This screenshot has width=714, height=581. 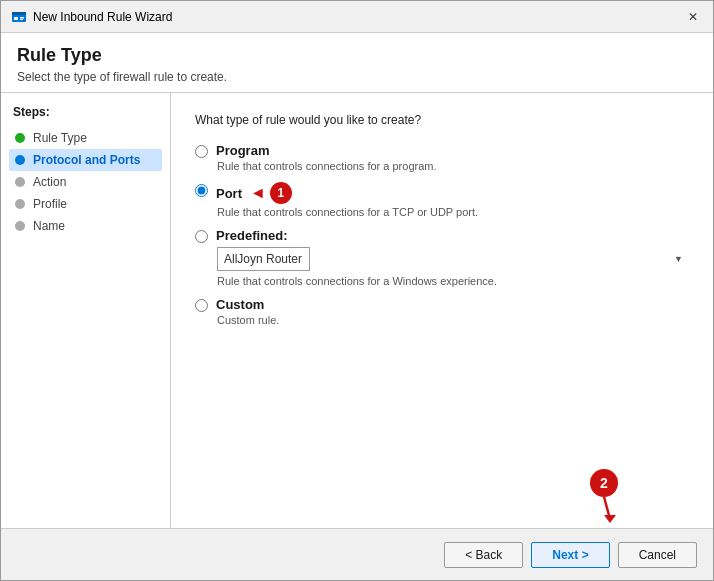 What do you see at coordinates (86, 182) in the screenshot?
I see `sidebar-item-action: Action` at bounding box center [86, 182].